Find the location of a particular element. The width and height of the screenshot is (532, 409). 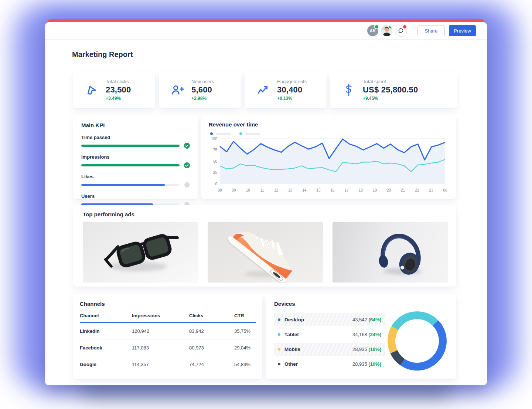

svg-text: 14 is located at coordinates (304, 190).